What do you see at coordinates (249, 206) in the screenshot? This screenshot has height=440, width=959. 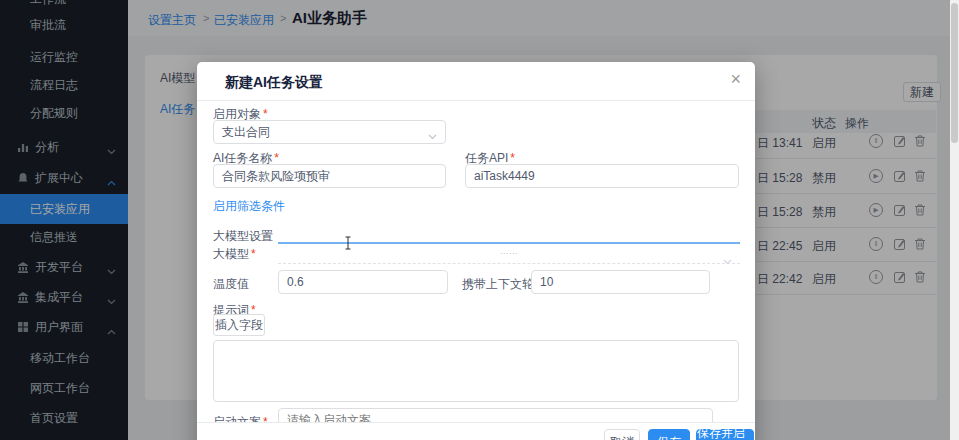 I see `enable-filter-link: 启用筛选条件` at bounding box center [249, 206].